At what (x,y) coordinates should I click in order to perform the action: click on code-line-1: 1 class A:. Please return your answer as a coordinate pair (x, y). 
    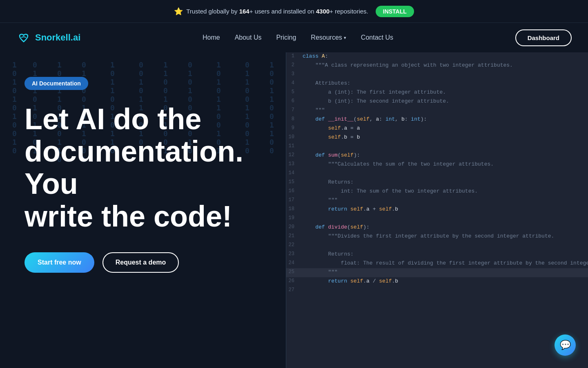
    Looking at the image, I should click on (437, 57).